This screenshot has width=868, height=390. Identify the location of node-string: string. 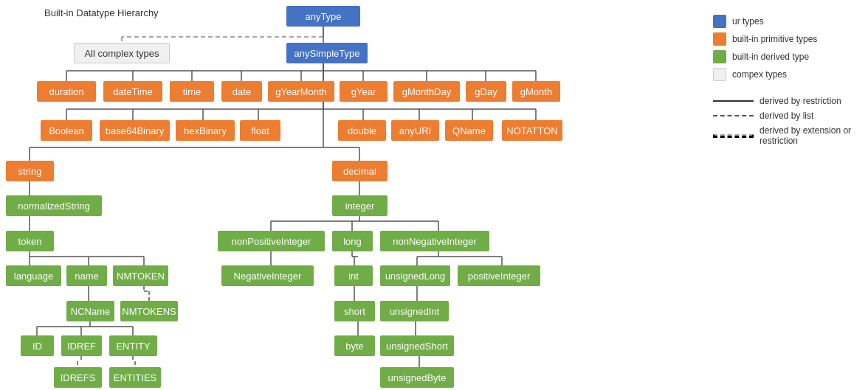
(30, 171).